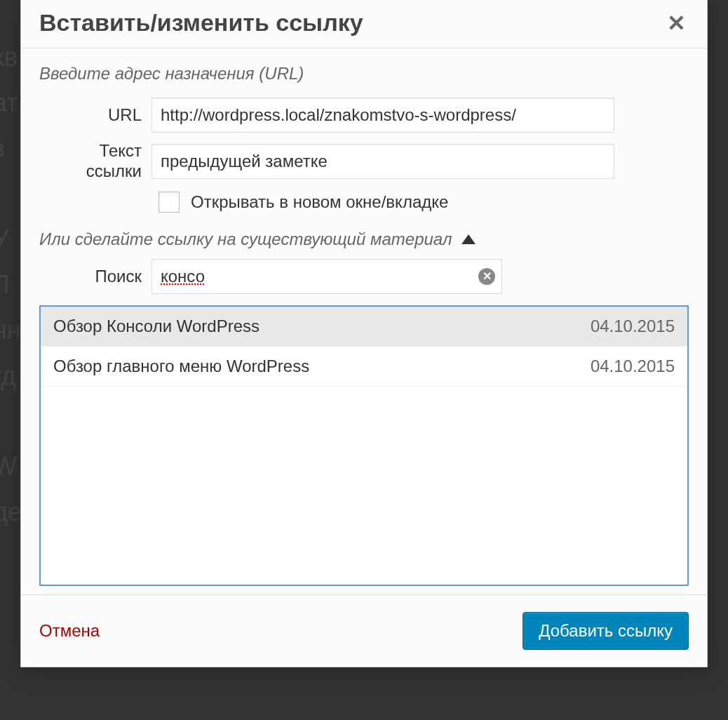 Image resolution: width=728 pixels, height=720 pixels. What do you see at coordinates (95, 276) in the screenshot?
I see `search-label: Поиск` at bounding box center [95, 276].